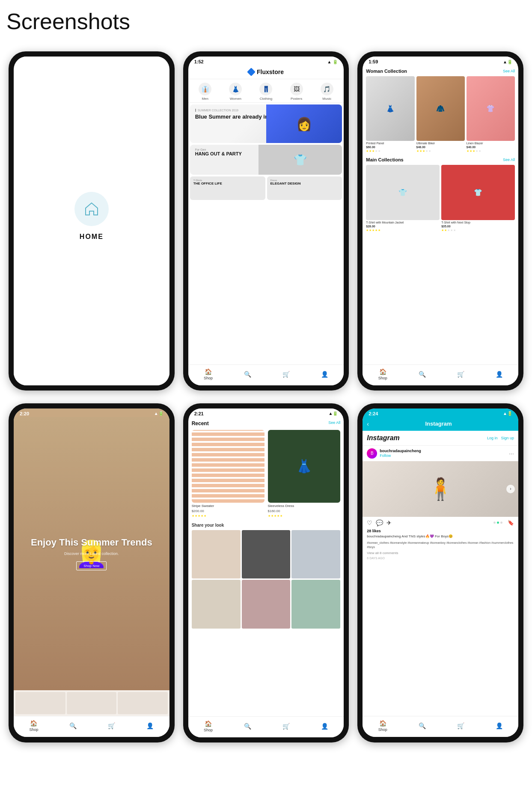 This screenshot has width=532, height=808. What do you see at coordinates (208, 372) in the screenshot?
I see `shop-icon: 🏠` at bounding box center [208, 372].